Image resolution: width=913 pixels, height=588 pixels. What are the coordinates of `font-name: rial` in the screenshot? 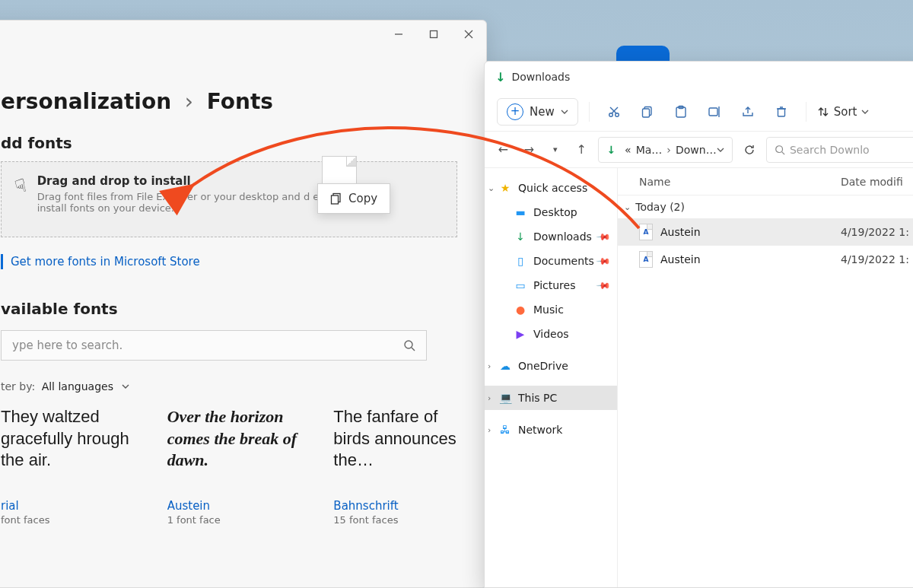 It's located at (67, 506).